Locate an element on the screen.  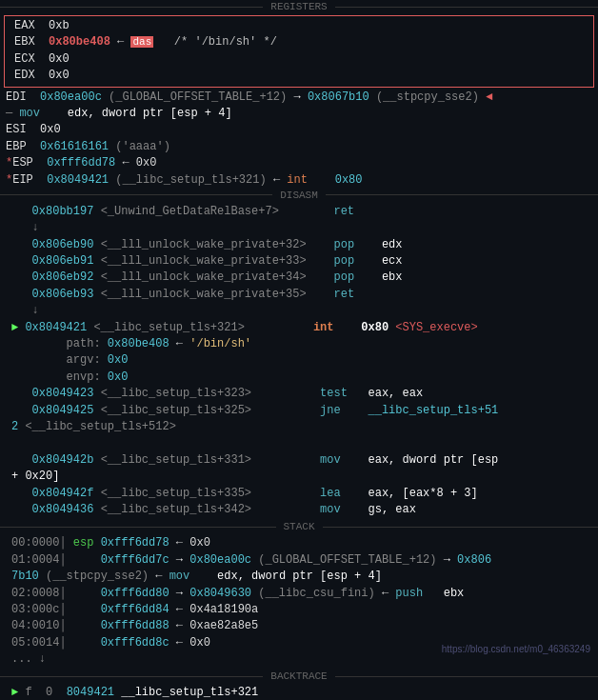
disasm-line-5: 0x806eb93 <__lll_unlock_wake_private+35>… is located at coordinates (299, 295).